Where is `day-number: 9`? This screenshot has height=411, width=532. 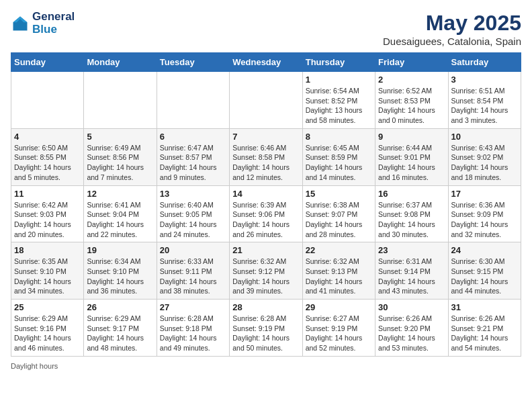 day-number: 9 is located at coordinates (411, 137).